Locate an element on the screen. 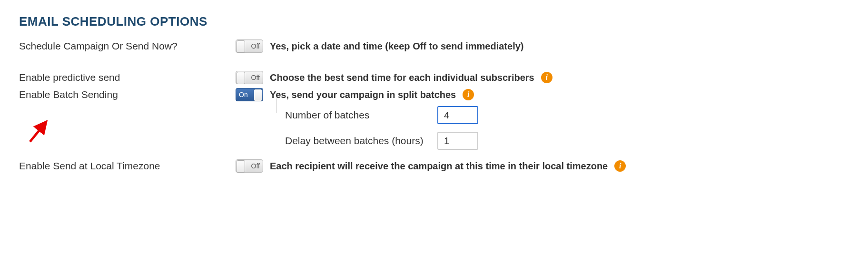  batch-subgroup: Number of batches Delay between batches … is located at coordinates (547, 128).